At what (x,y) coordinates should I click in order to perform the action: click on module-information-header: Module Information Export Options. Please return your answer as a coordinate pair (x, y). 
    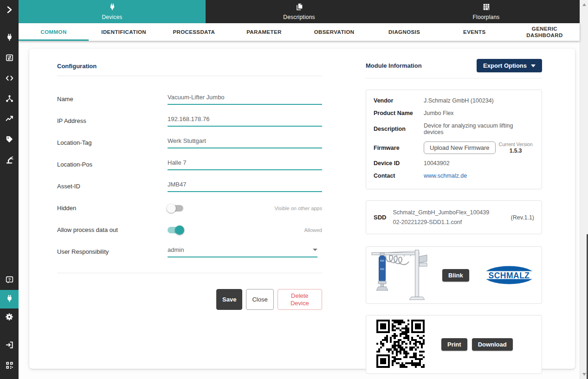
    Looking at the image, I should click on (454, 69).